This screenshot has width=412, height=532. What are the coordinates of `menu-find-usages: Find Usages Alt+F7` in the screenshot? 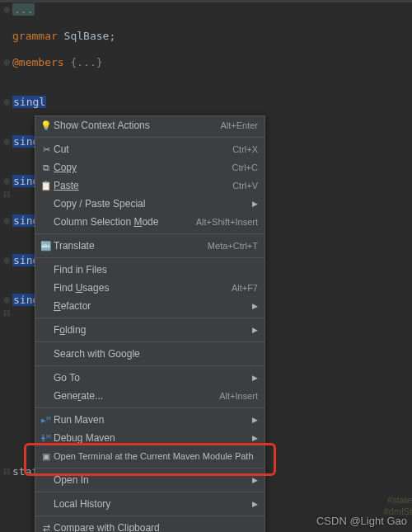 It's located at (150, 288).